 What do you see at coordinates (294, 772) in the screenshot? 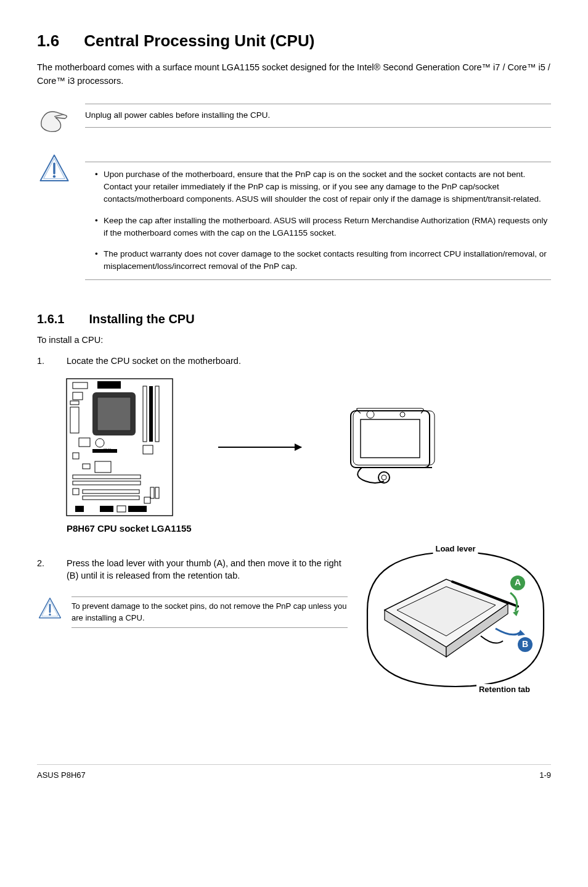
I see `page-footer: ASUS P8H67 1-9` at bounding box center [294, 772].